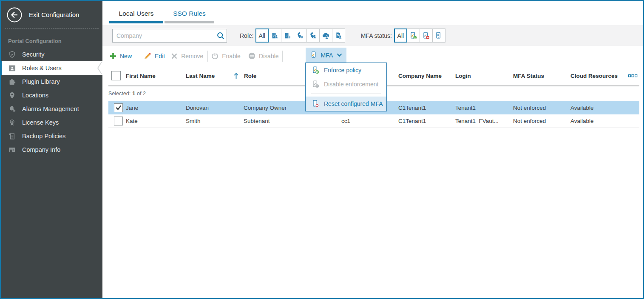 Image resolution: width=644 pixels, height=299 pixels. What do you see at coordinates (52, 102) in the screenshot?
I see `sidebar-nav: Security Roles & Users Plugin Library` at bounding box center [52, 102].